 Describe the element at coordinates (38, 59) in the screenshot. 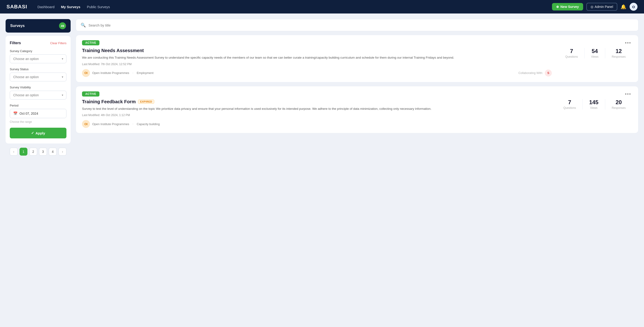

I see `category-select-wrap: Choose an option ▾` at that location.